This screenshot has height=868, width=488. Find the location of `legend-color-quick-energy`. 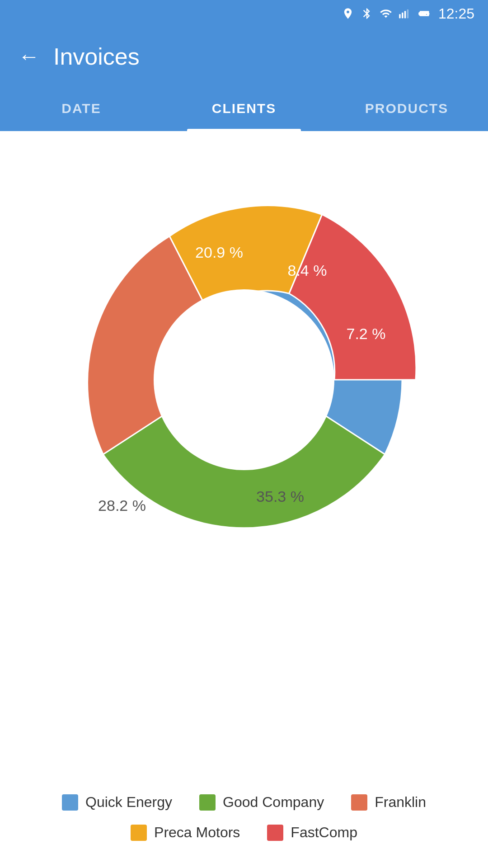

legend-color-quick-energy is located at coordinates (70, 802).